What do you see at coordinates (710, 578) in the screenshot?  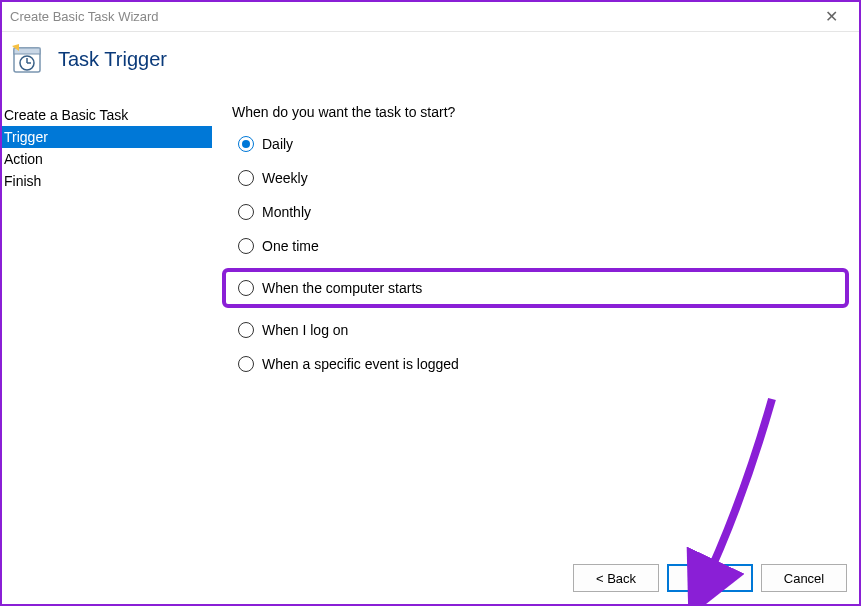 I see `next-button: Next >` at bounding box center [710, 578].